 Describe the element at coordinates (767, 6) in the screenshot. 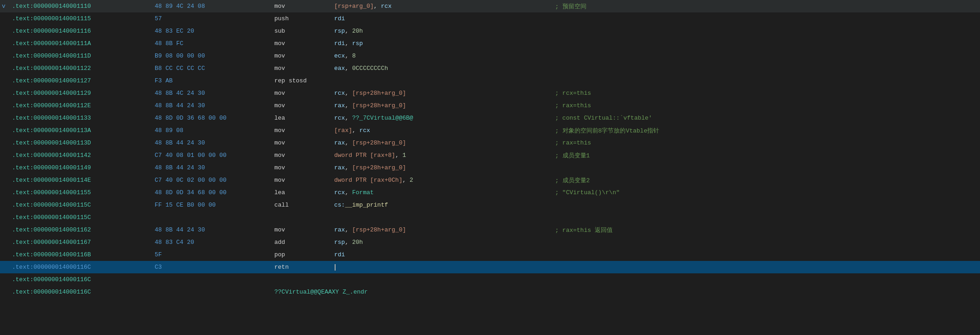

I see `comment: ; 预留空间` at that location.